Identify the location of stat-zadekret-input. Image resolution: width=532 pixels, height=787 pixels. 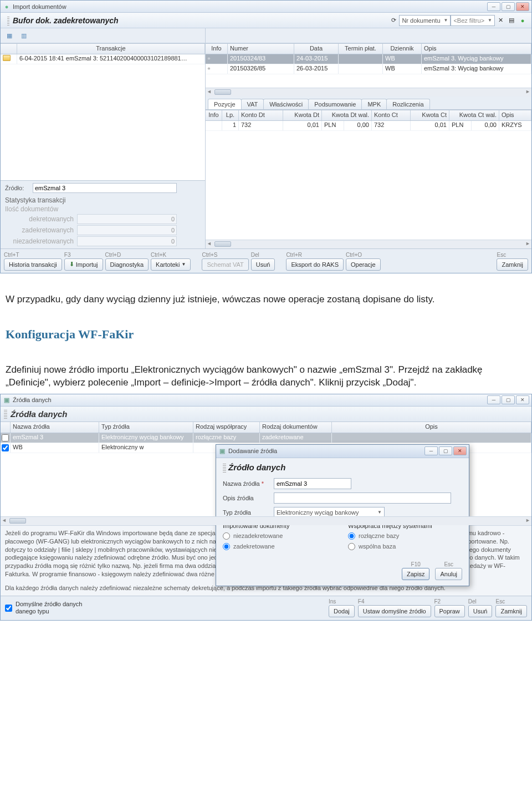
(127, 230).